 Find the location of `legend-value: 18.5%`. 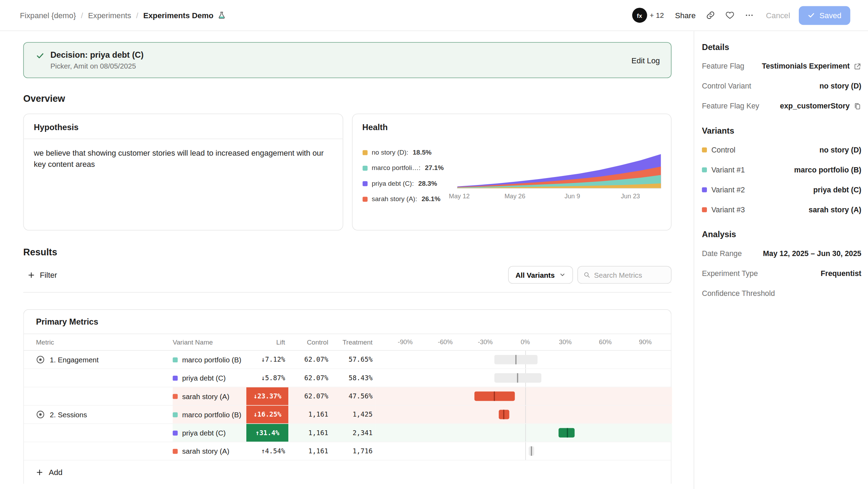

legend-value: 18.5% is located at coordinates (422, 153).